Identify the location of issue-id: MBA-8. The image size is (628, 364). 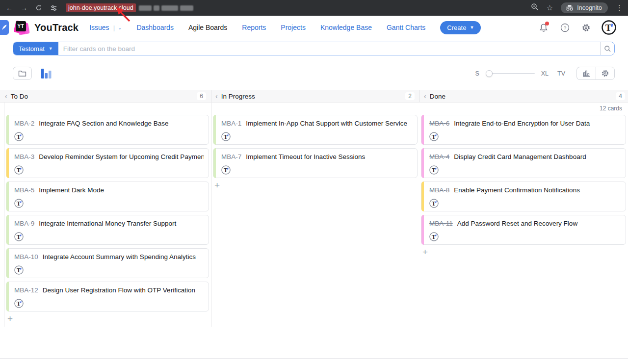
(440, 190).